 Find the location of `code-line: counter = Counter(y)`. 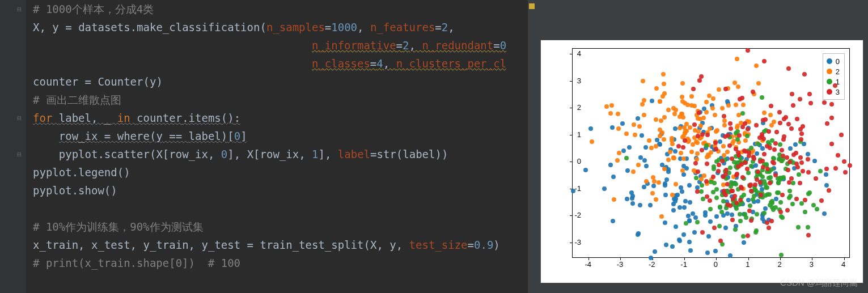

code-line: counter = Counter(y) is located at coordinates (282, 82).